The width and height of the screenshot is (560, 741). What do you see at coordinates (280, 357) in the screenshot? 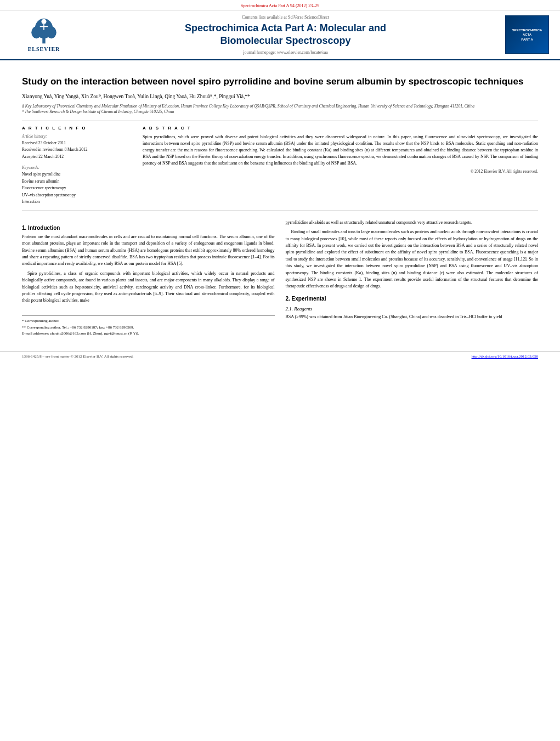
I see `bottom-bar: 1386-1425/$ – see front matter © 2012 El…` at bounding box center [280, 357].